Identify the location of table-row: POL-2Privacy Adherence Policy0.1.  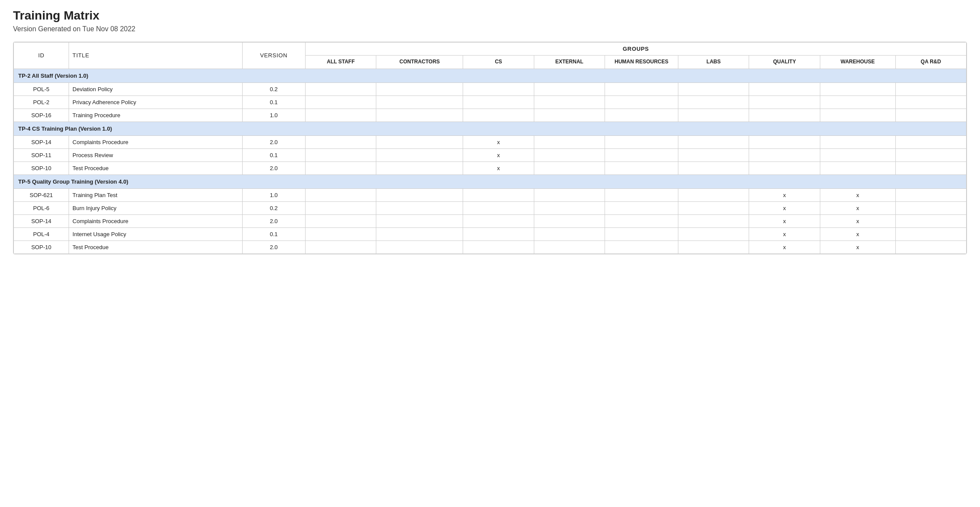
(490, 102).